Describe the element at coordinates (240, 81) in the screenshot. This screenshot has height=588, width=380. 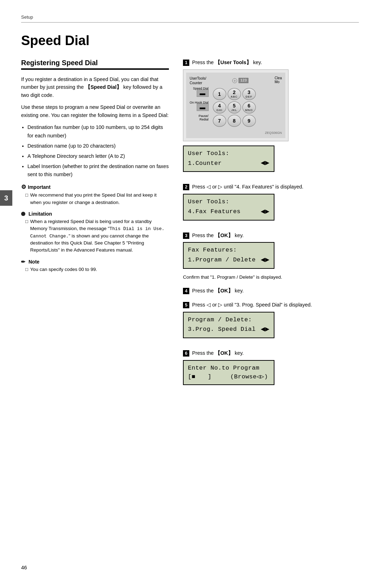
I see `mode-indicators: ○ 123` at that location.